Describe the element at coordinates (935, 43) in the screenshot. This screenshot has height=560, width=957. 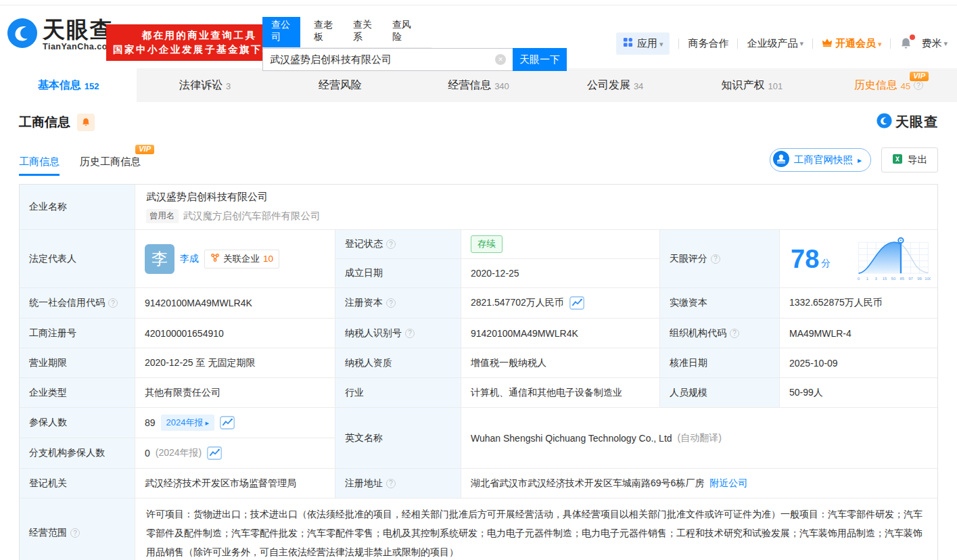
I see `user-menu: 费米` at that location.